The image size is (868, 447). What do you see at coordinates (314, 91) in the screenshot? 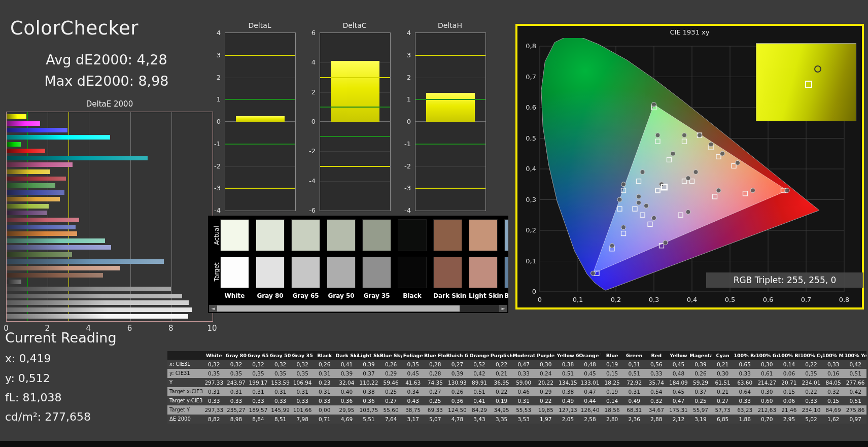
I see `y-tick-label: 2` at bounding box center [314, 91].